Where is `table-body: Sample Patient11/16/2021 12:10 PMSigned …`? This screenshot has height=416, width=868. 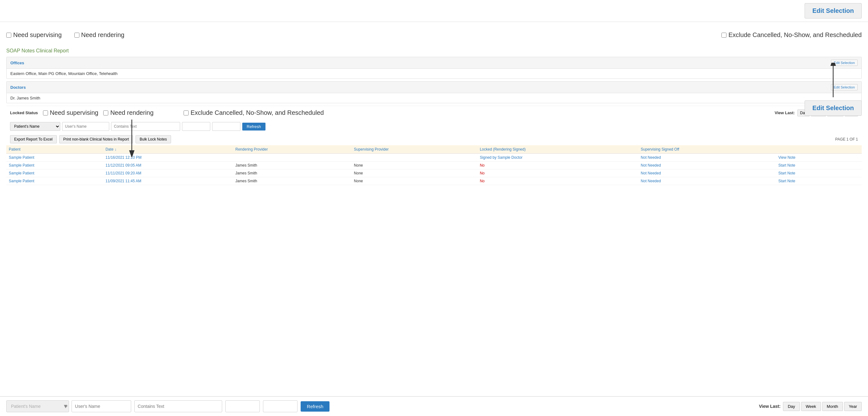 table-body: Sample Patient11/16/2021 12:10 PMSigned … is located at coordinates (434, 169).